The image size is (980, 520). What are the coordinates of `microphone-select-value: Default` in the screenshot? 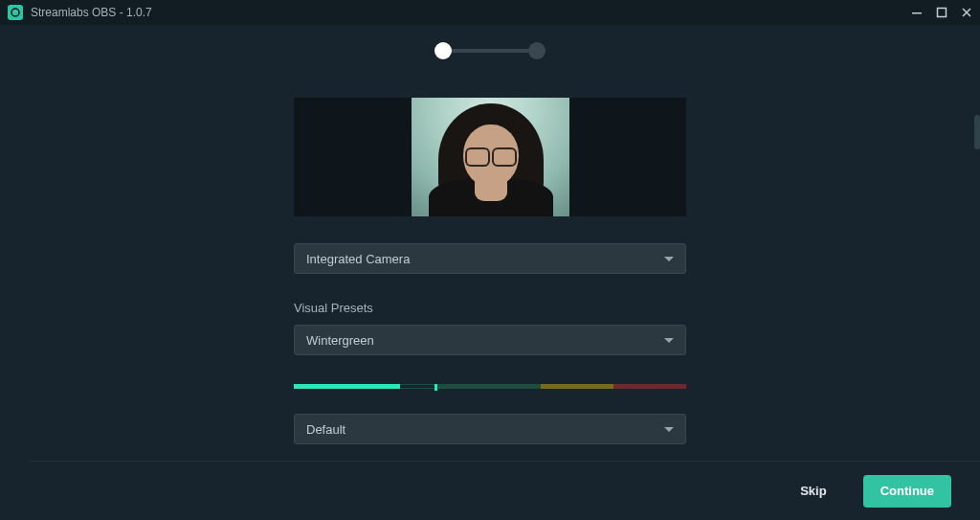 It's located at (325, 429).